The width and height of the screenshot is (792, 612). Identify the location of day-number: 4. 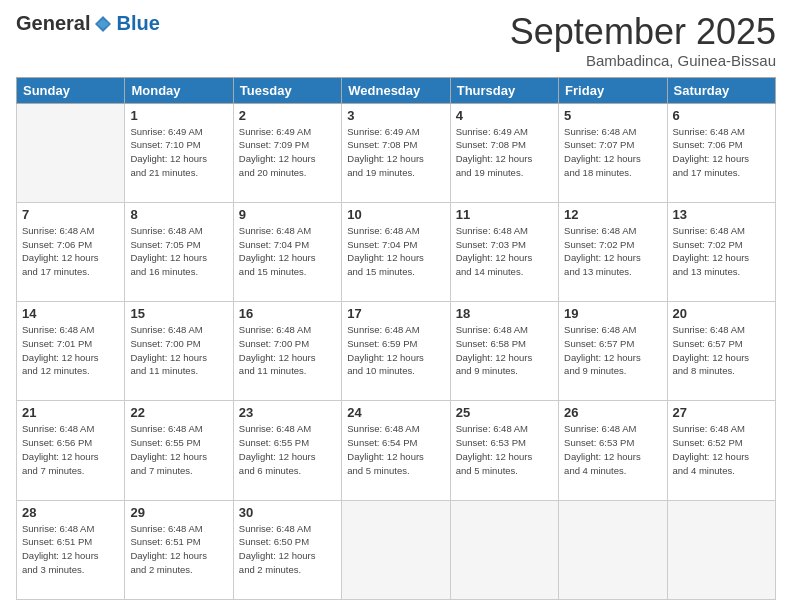
(504, 116).